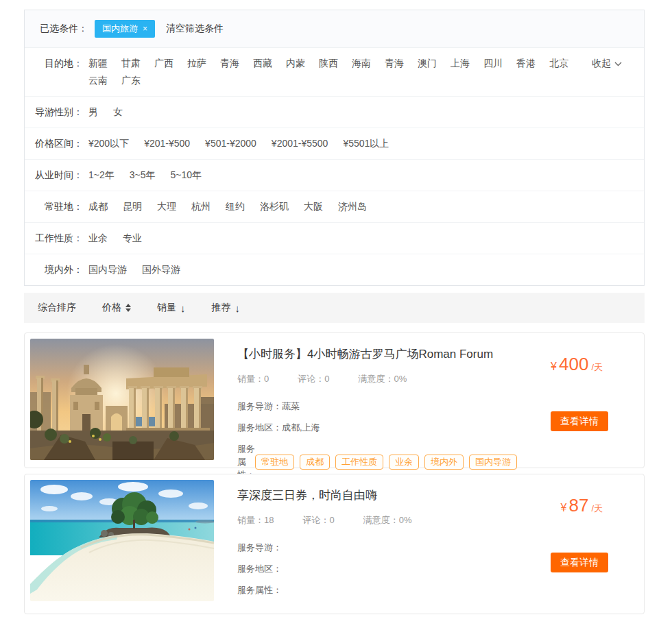 The height and width of the screenshot is (617, 672). Describe the element at coordinates (369, 569) in the screenshot. I see `service-area-row: 服务地区：` at that location.